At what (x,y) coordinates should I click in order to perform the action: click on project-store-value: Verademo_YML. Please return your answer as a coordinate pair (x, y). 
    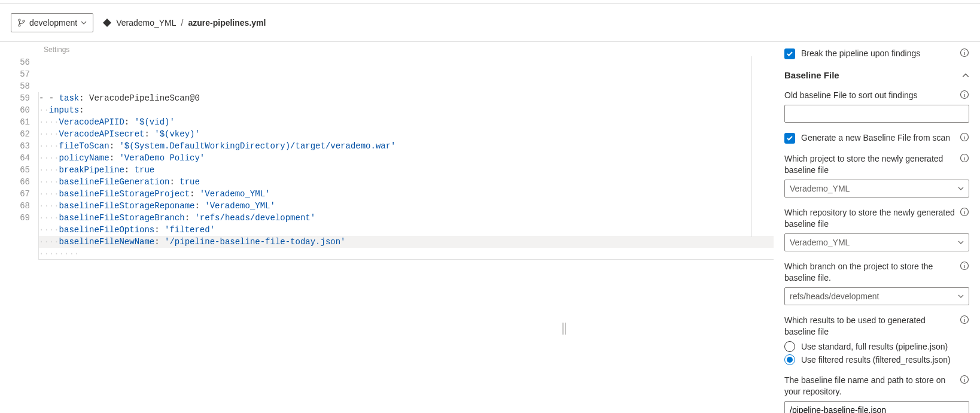
    Looking at the image, I should click on (820, 189).